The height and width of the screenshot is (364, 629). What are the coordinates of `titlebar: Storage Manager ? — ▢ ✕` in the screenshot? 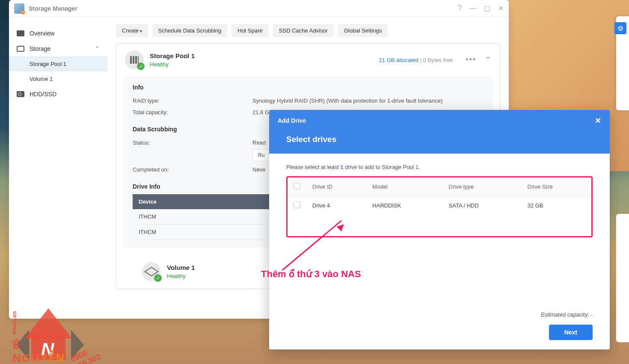 It's located at (259, 9).